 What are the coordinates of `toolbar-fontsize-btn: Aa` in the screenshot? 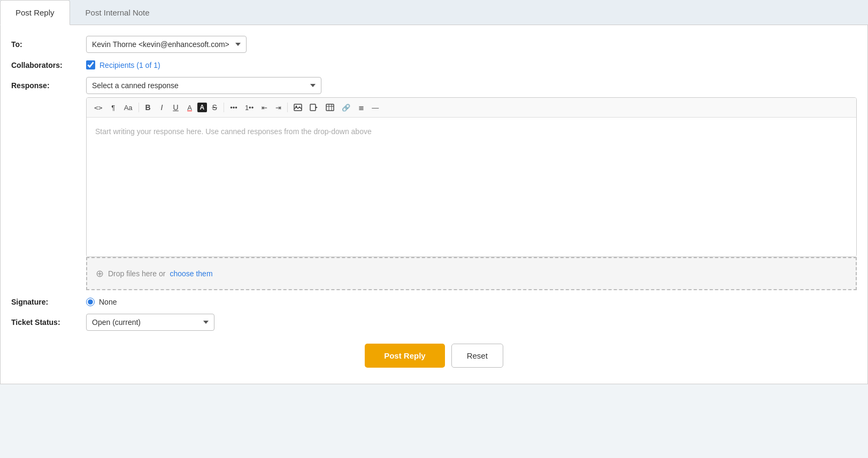 It's located at (128, 108).